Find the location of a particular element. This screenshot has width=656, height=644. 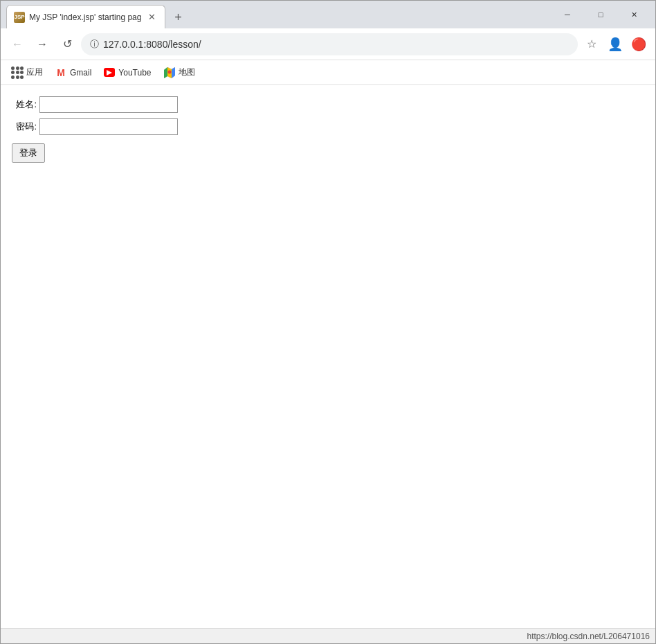

profile-button: 👤 is located at coordinates (615, 44).